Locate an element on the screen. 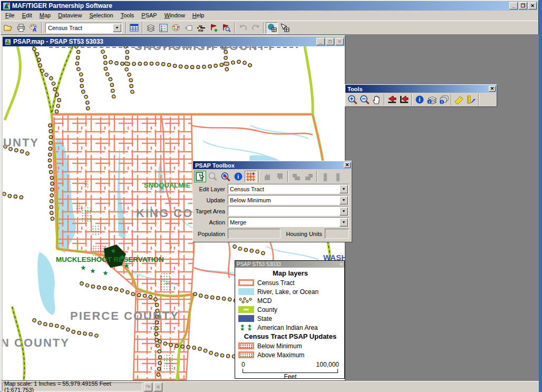 The image size is (542, 392). psap-toolbox-titlebar: PSAP Toolbox ✕ is located at coordinates (272, 165).